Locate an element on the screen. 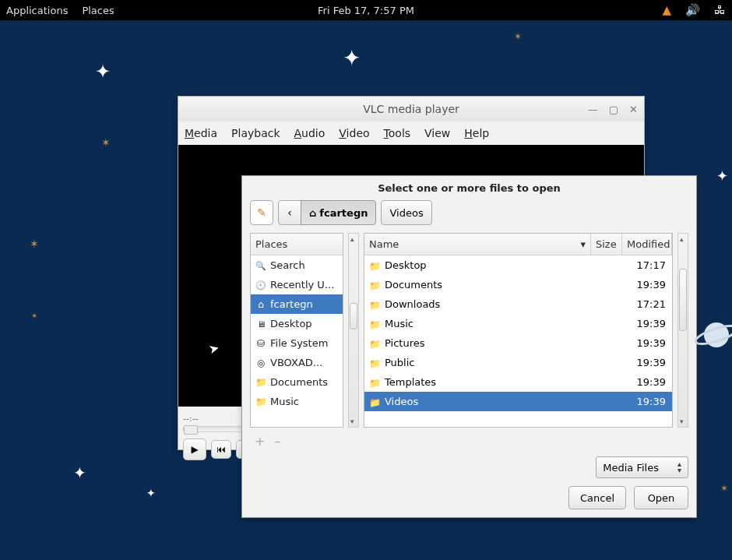 The width and height of the screenshot is (732, 560). places-item: File System is located at coordinates (297, 343).